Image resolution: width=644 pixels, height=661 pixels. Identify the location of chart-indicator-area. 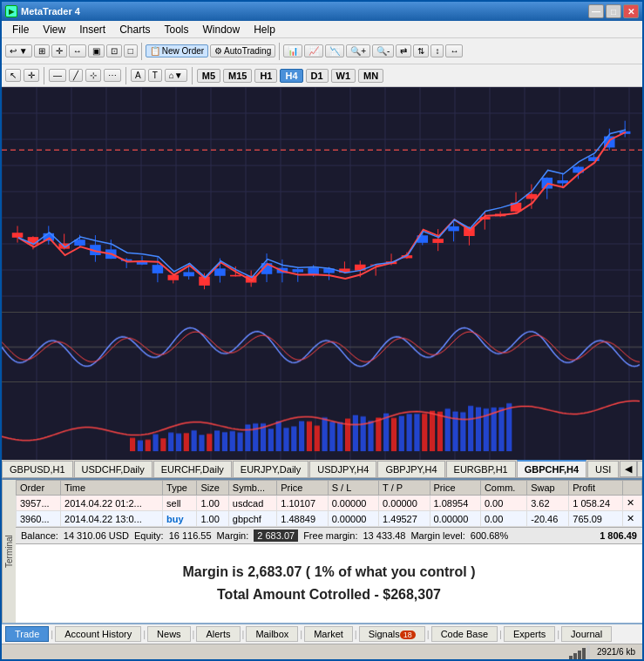
(322, 347).